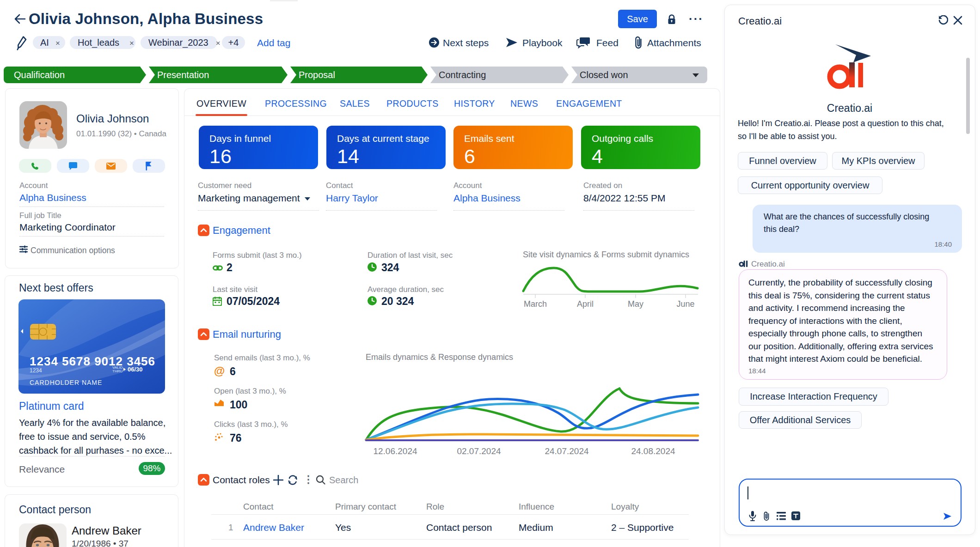 The image size is (980, 547). What do you see at coordinates (66, 383) in the screenshot?
I see `svg-text: CARDHOLDER NAME` at bounding box center [66, 383].